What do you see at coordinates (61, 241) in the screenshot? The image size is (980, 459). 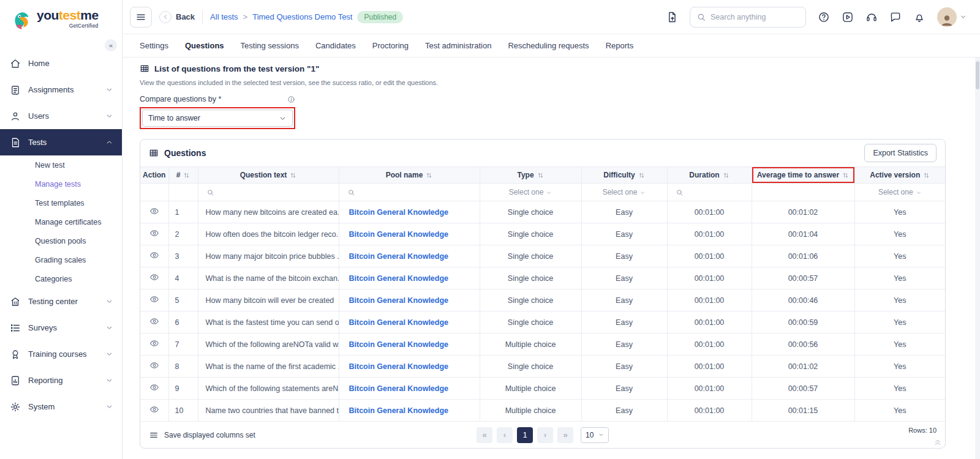 I see `sidebar-subitem-question-pools: Question pools` at bounding box center [61, 241].